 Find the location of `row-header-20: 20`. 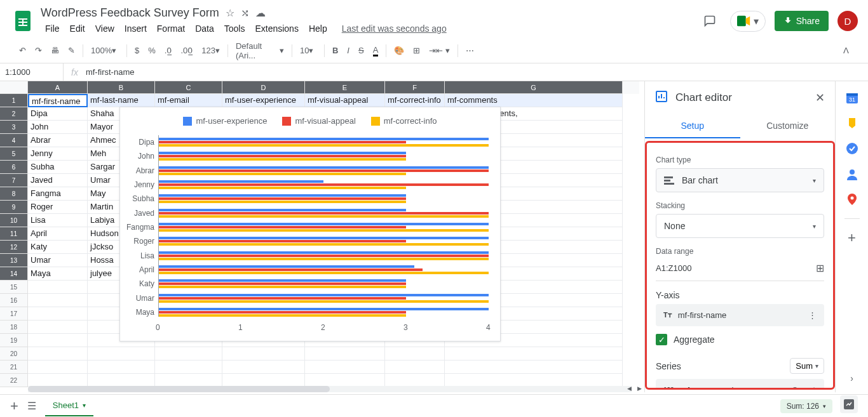

row-header-20: 20 is located at coordinates (14, 354).